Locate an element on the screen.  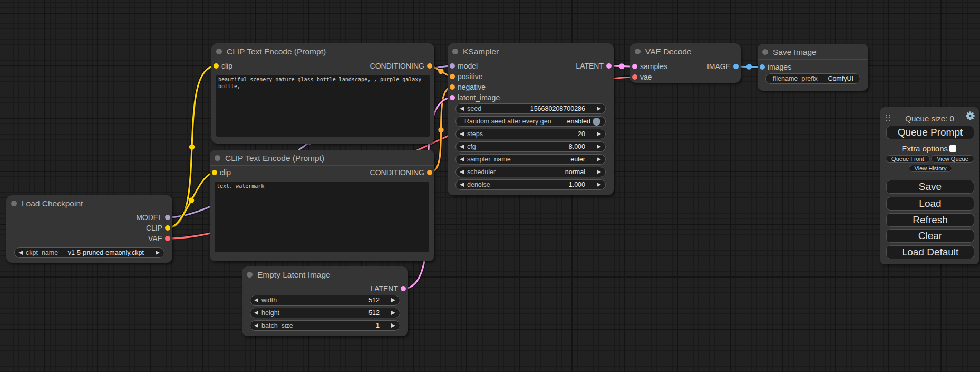
input-label-samples: samples is located at coordinates (654, 66).